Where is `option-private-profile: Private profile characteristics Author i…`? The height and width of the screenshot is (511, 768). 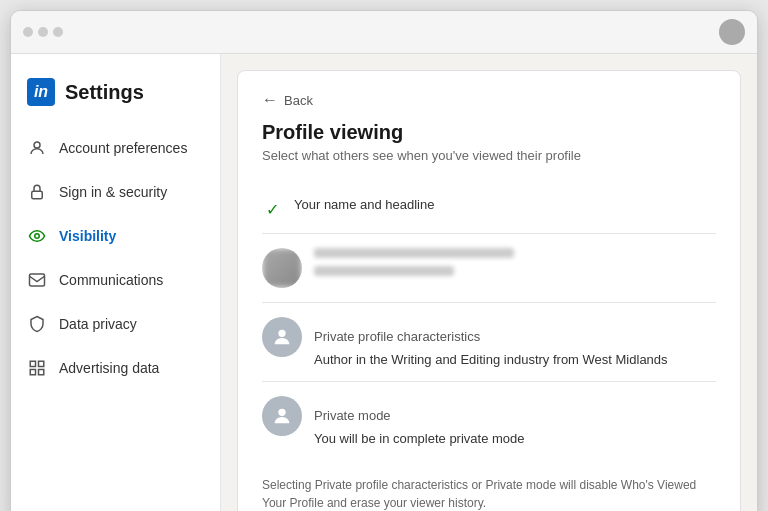
option-private-profile: Private profile characteristics Author i… is located at coordinates (489, 342).